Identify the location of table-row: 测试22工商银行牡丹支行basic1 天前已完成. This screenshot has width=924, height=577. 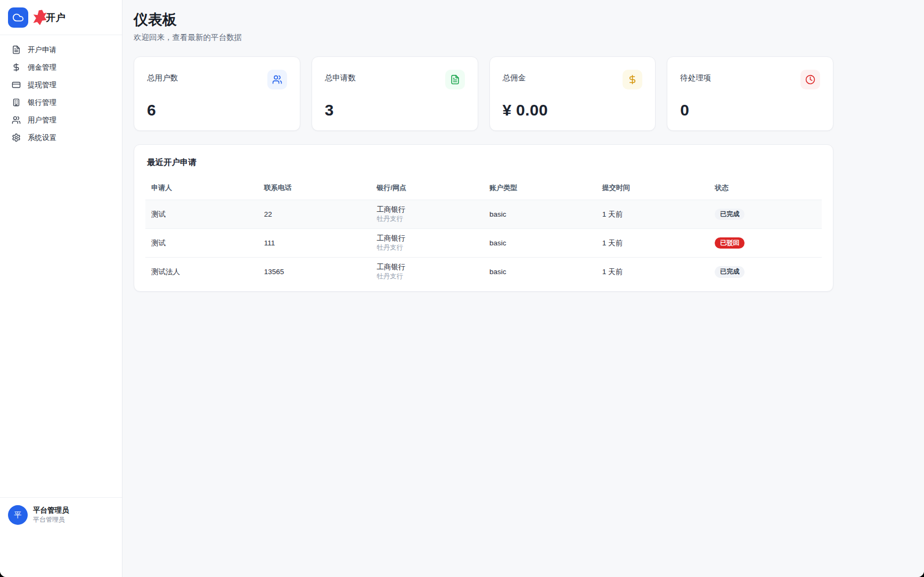
(484, 215).